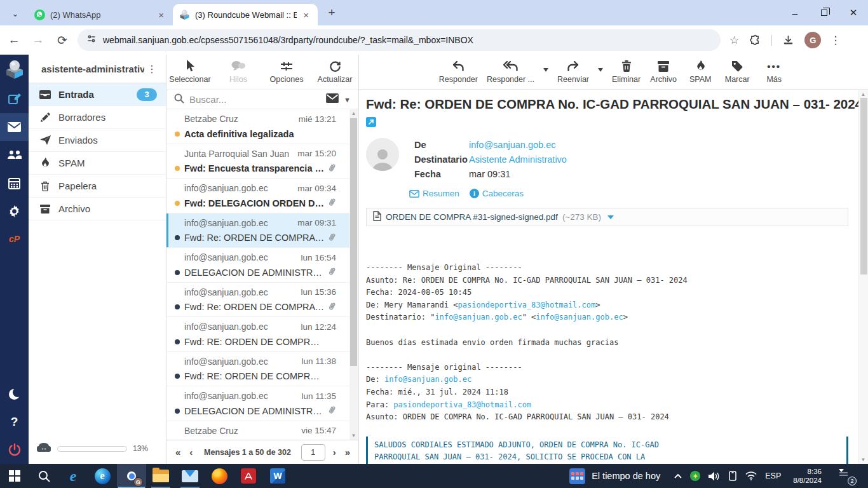  Describe the element at coordinates (14, 99) in the screenshot. I see `compose-button` at that location.